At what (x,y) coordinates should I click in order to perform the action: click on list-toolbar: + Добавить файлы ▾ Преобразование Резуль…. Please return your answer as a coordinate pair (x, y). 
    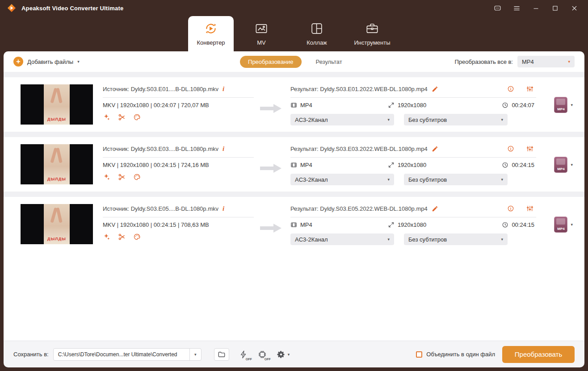
    Looking at the image, I should click on (294, 62).